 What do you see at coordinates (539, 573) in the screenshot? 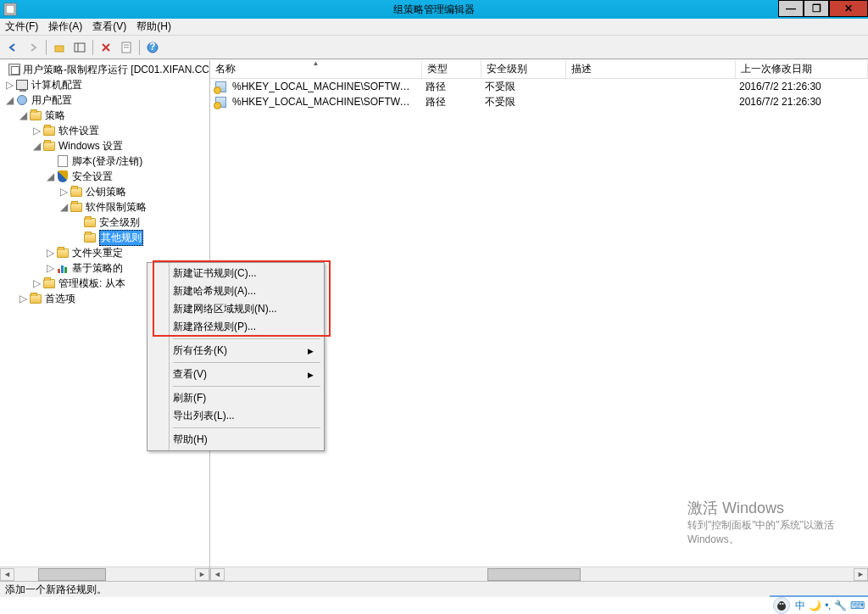
I see `list-hscrollbar: ◄ ►` at bounding box center [539, 573].